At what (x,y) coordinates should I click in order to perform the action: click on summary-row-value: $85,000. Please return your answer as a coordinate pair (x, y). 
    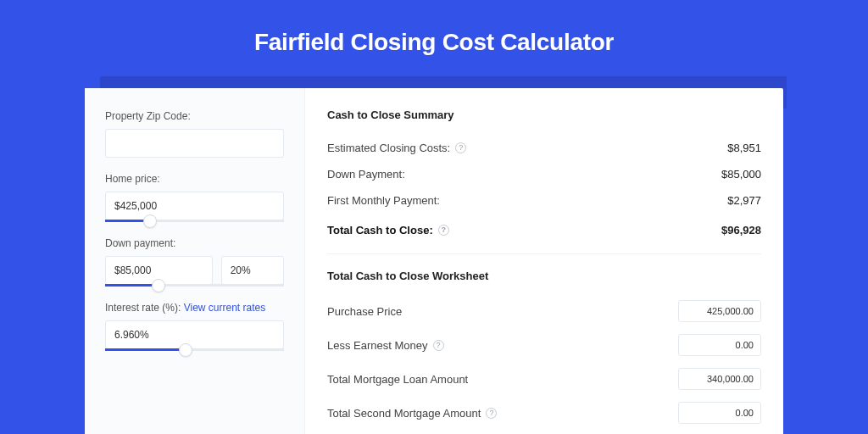
    Looking at the image, I should click on (741, 175).